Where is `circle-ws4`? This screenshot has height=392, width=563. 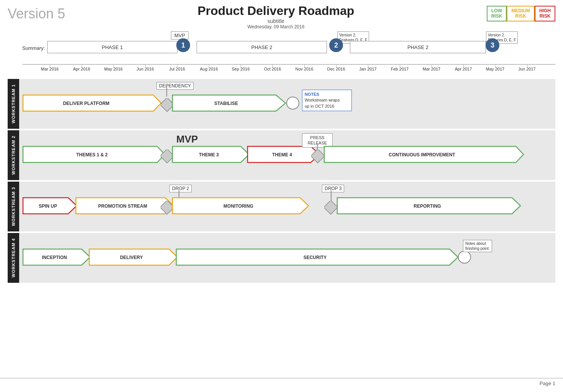 circle-ws4 is located at coordinates (465, 257).